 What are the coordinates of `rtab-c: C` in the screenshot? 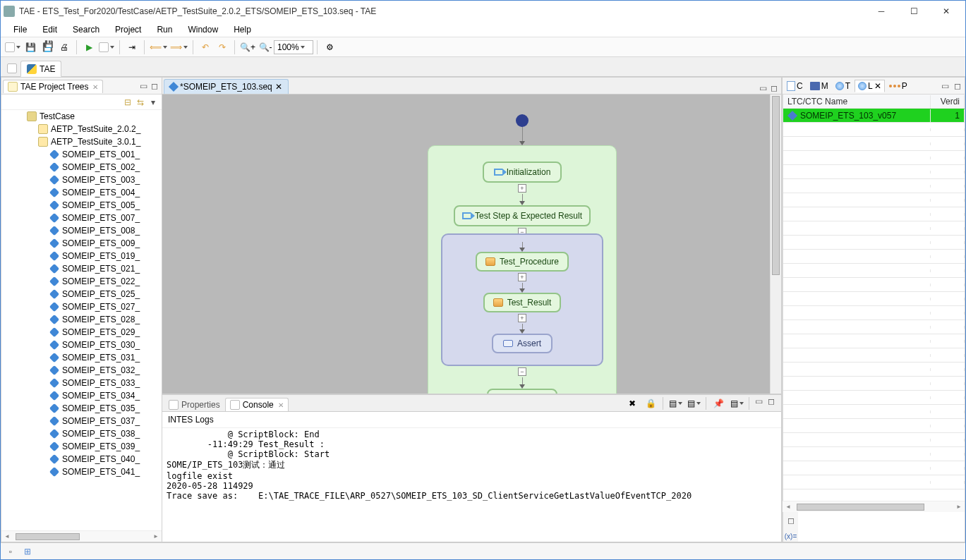 It's located at (795, 86).